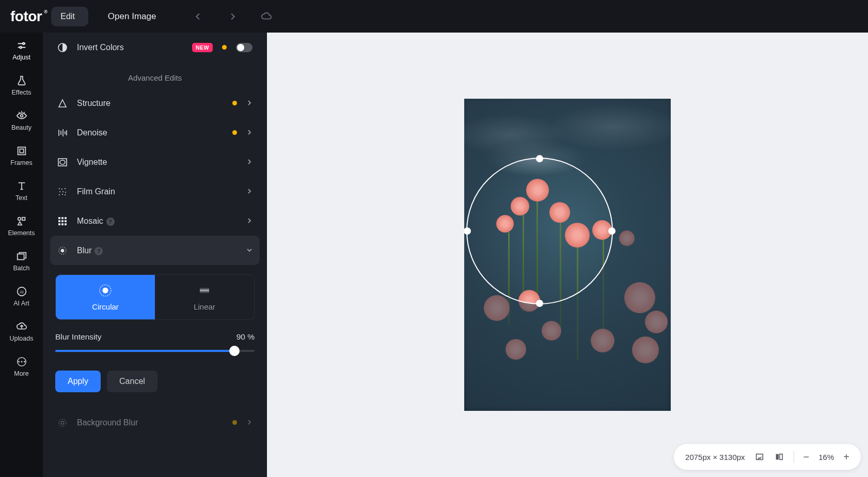 Image resolution: width=868 pixels, height=477 pixels. What do you see at coordinates (22, 296) in the screenshot?
I see `sidenav-ai-art: AI AI Art` at bounding box center [22, 296].